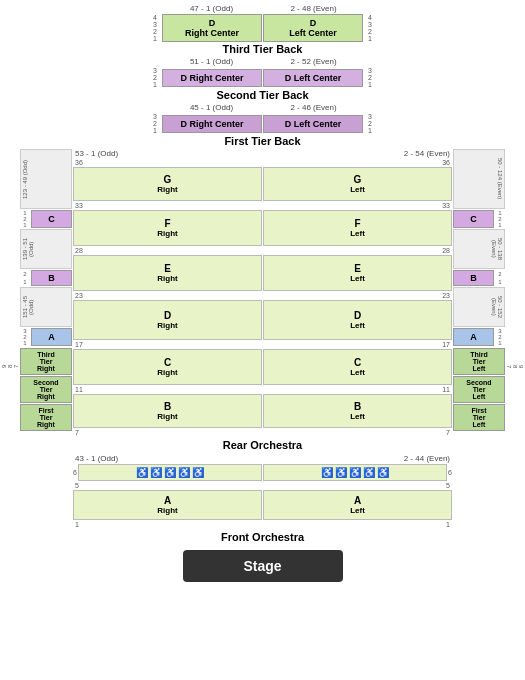  What do you see at coordinates (12, 366) in the screenshot?
I see `left-row-numbers: 3635343332313029282726252423222120191817…` at bounding box center [12, 366].